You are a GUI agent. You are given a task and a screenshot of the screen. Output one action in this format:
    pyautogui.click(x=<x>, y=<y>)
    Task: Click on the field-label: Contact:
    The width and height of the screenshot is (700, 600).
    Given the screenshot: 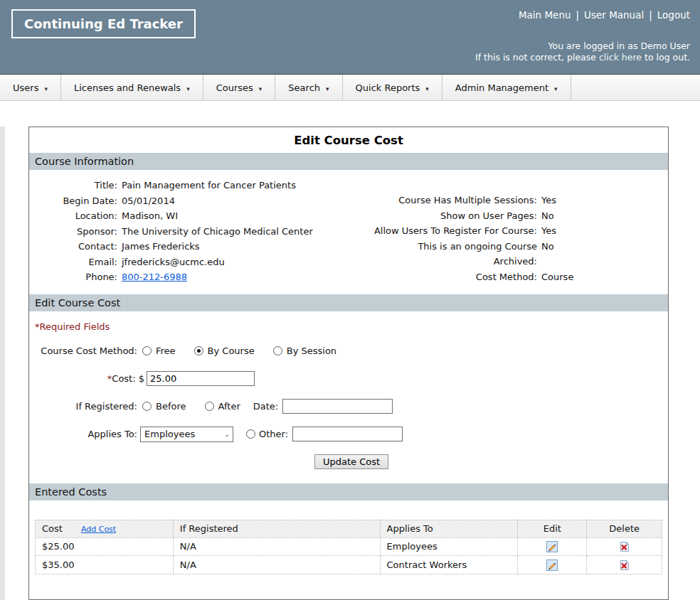 What is the action you would take?
    pyautogui.click(x=73, y=247)
    